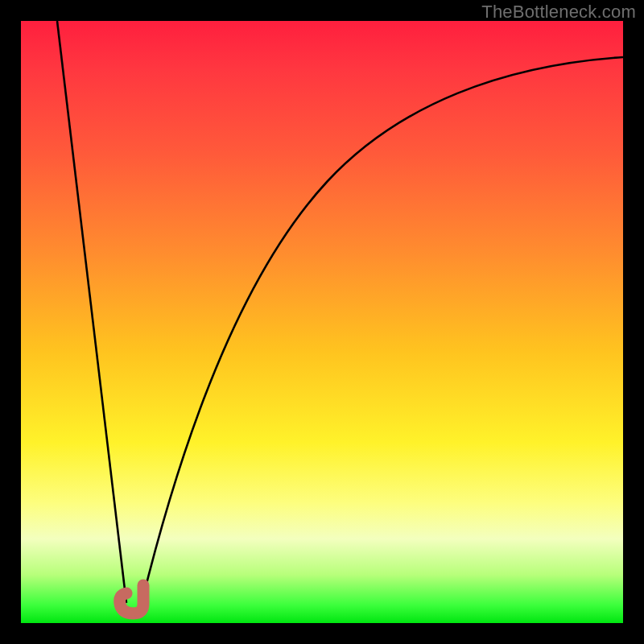 The height and width of the screenshot is (644, 644). What do you see at coordinates (92, 312) in the screenshot?
I see `curve-left-branch` at bounding box center [92, 312].